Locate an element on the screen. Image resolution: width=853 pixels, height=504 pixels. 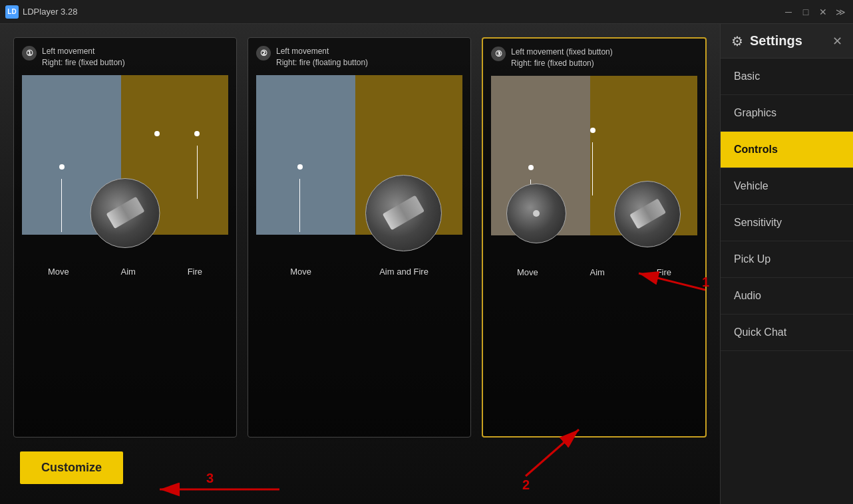
panel-3-label-aim: Aim is located at coordinates (597, 273).